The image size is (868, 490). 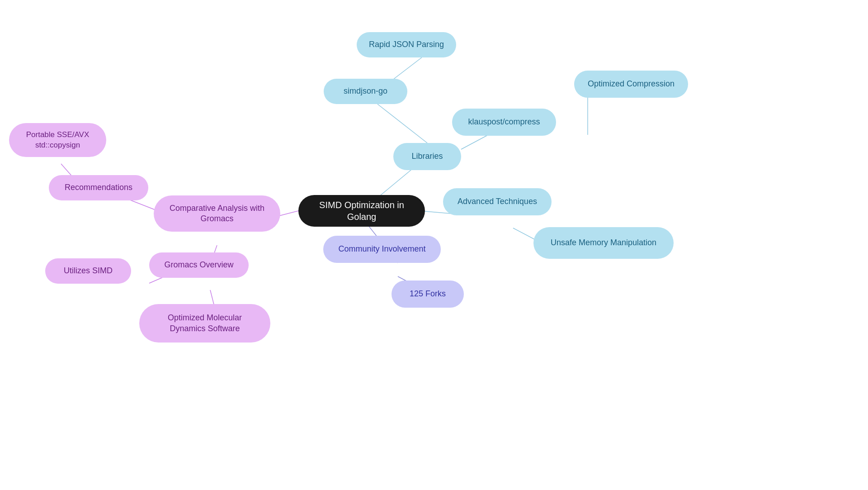 What do you see at coordinates (428, 294) in the screenshot?
I see `forks-node: 125 Forks` at bounding box center [428, 294].